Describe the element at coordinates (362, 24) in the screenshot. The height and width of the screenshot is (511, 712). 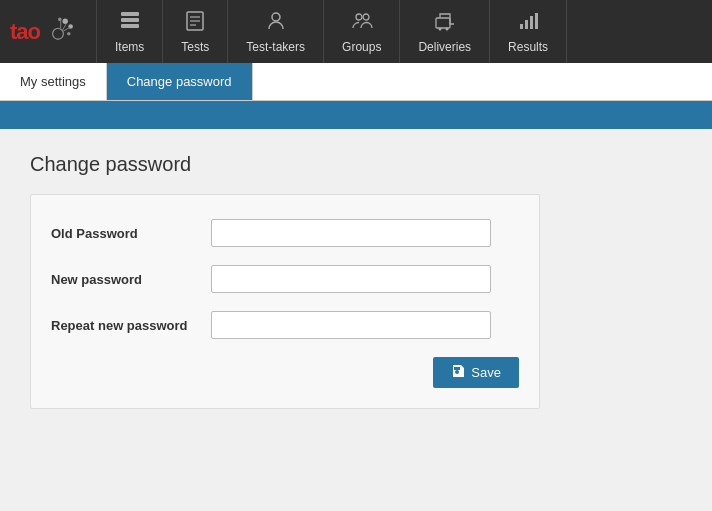
I see `groups-icon` at that location.